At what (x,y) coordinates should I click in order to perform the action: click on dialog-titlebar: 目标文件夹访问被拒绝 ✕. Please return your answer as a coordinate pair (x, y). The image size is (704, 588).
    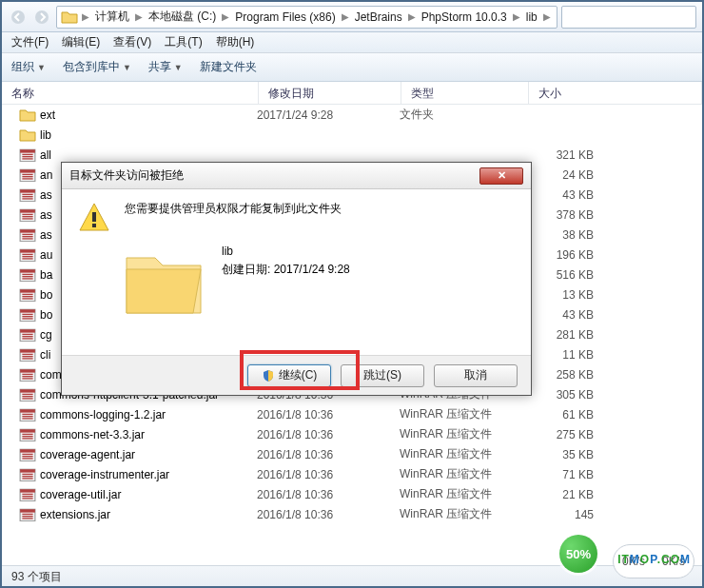
    Looking at the image, I should click on (297, 176).